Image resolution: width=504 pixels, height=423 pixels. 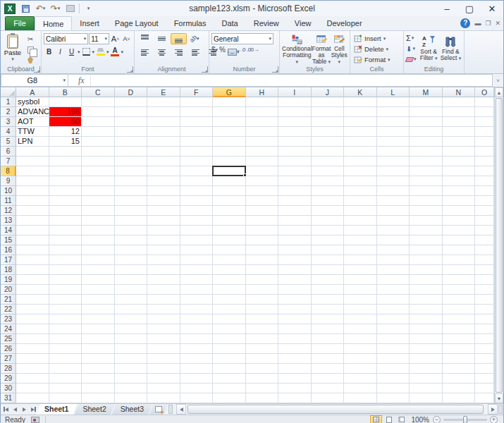 I want to click on cell-E12, so click(x=164, y=211).